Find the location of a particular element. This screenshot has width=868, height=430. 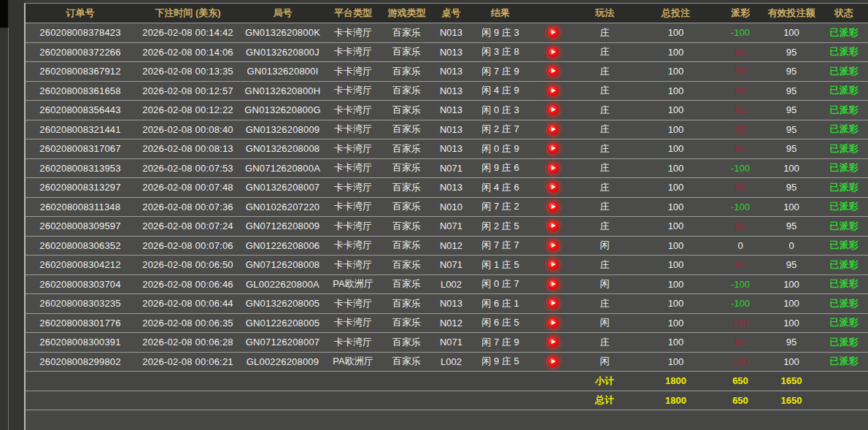

grand-total-payout: 650 is located at coordinates (740, 401).